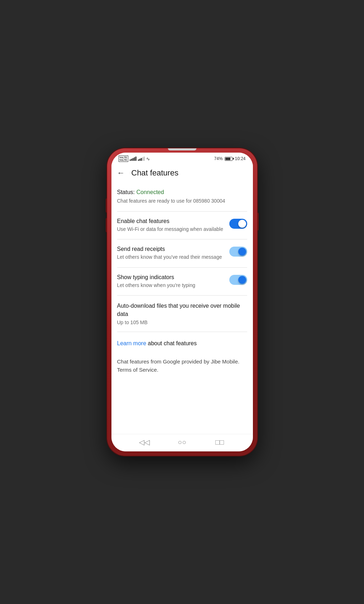  Describe the element at coordinates (171, 249) in the screenshot. I see `read-receipts-title: Send read receipts` at that location.